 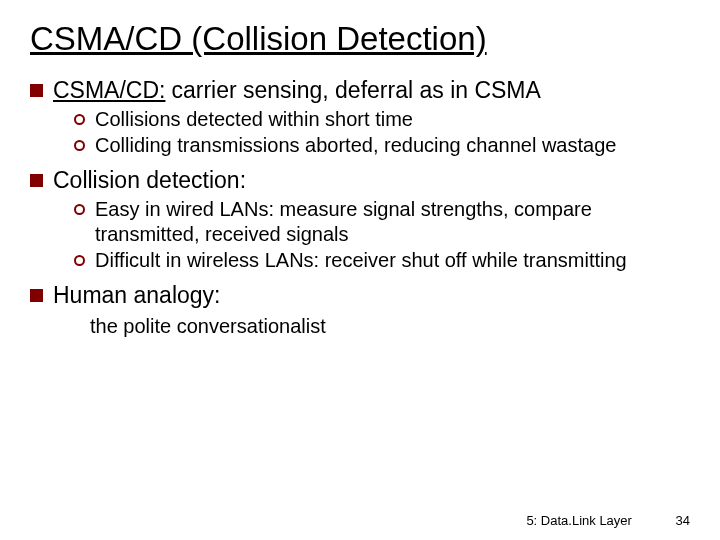 I want to click on sub-item-text: Difficult in wireless LANs: receiver shu…, so click(x=361, y=260).